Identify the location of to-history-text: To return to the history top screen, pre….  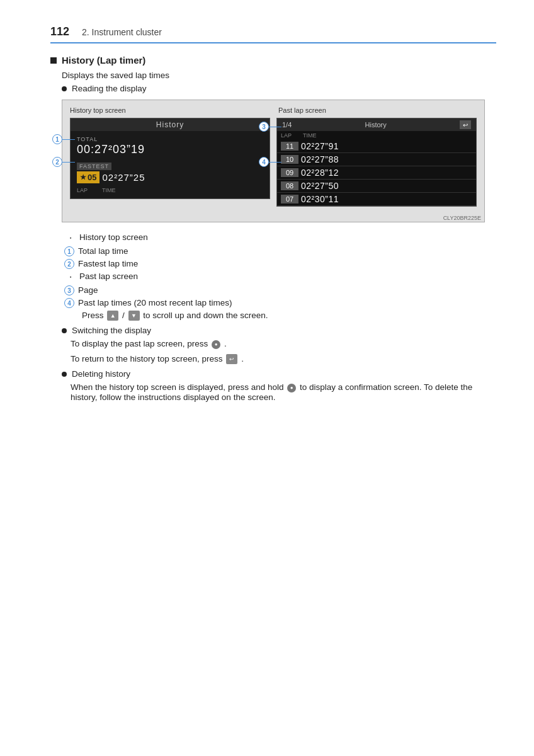
(283, 359).